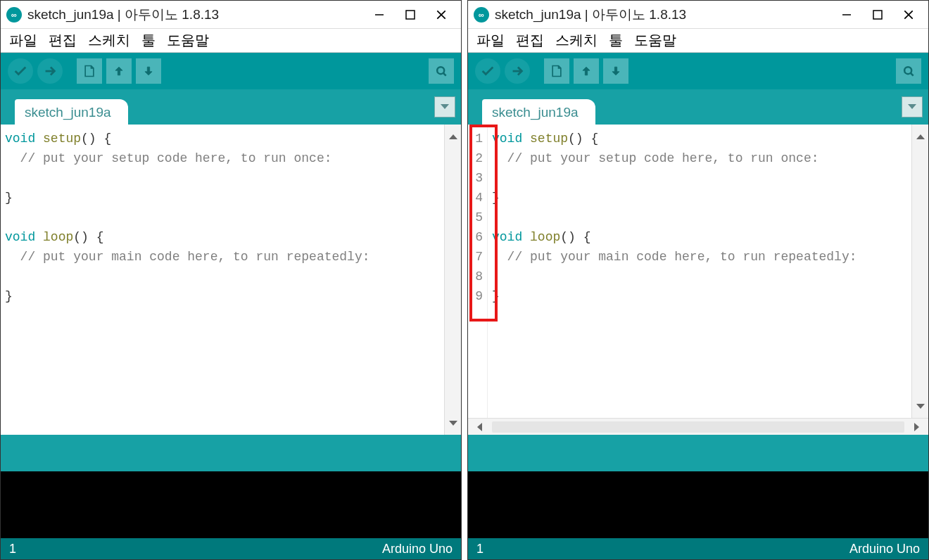  What do you see at coordinates (478, 272) in the screenshot?
I see `line-number-gutter: 123456789` at bounding box center [478, 272].